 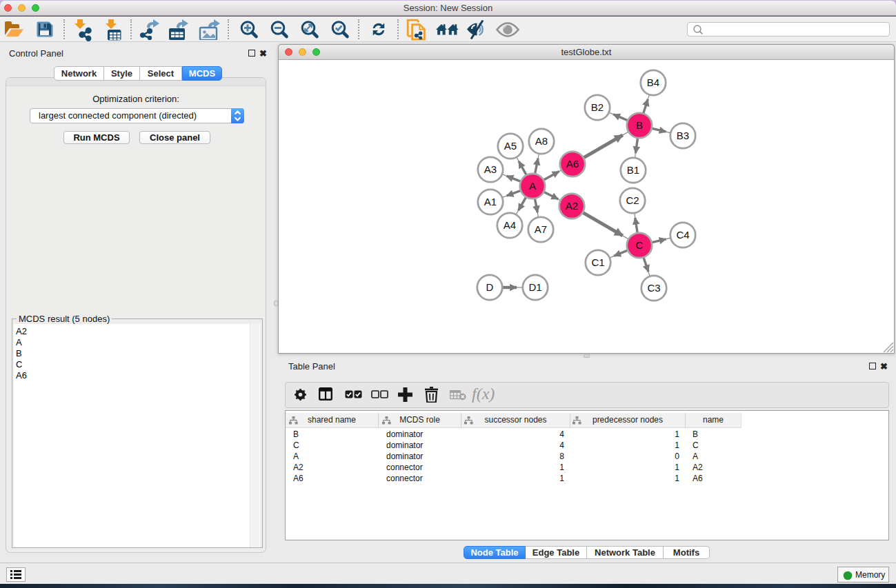 What do you see at coordinates (654, 288) in the screenshot?
I see `svg-text: C3` at bounding box center [654, 288].